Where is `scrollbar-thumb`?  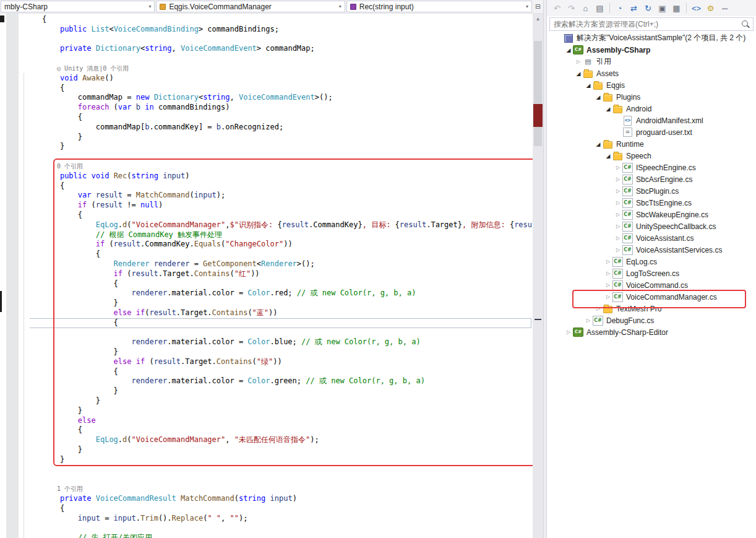
scrollbar-thumb is located at coordinates (538, 93).